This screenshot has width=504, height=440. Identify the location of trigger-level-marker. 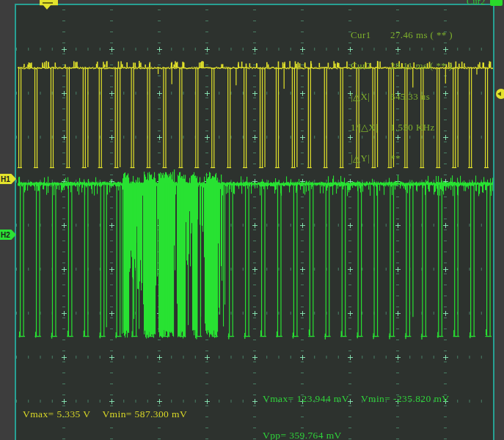
(500, 94).